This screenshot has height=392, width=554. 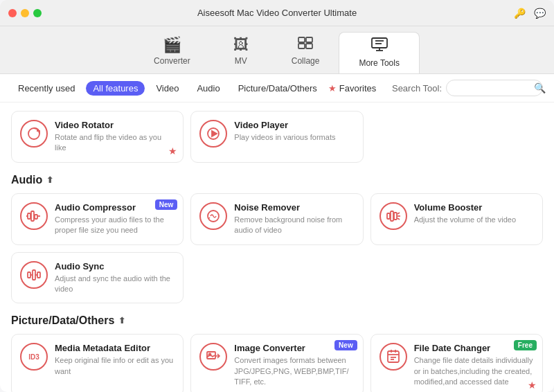 What do you see at coordinates (26, 180) in the screenshot?
I see `audio-title-text: Audio` at bounding box center [26, 180].